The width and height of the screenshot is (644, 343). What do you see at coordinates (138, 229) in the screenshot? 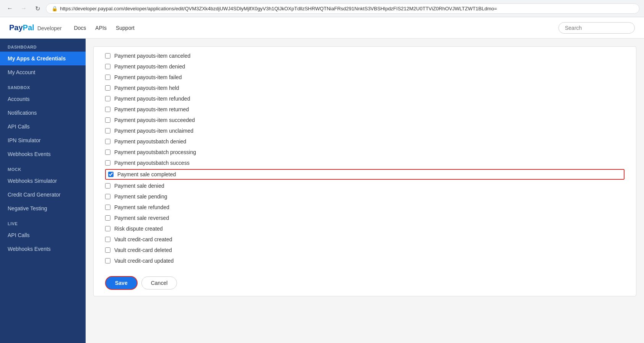
I see `checkbox-label-cb17: Risk dispute created` at bounding box center [138, 229].